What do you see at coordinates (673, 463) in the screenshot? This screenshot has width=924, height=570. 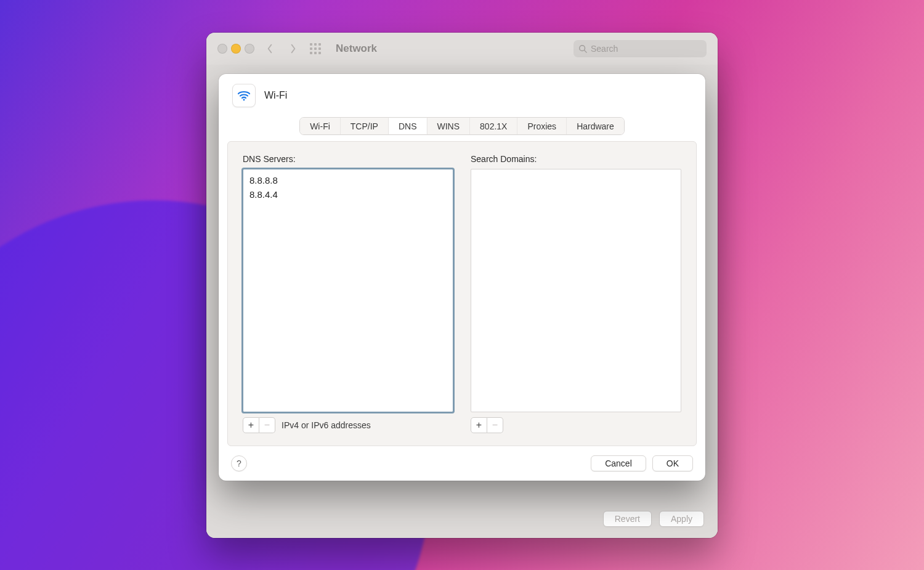 I see `ok-button: OK` at bounding box center [673, 463].